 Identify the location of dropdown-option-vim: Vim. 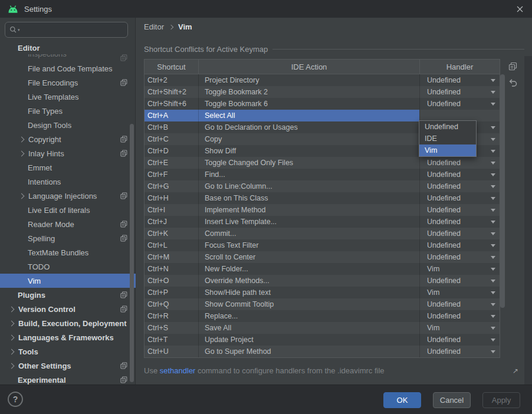
(448, 150).